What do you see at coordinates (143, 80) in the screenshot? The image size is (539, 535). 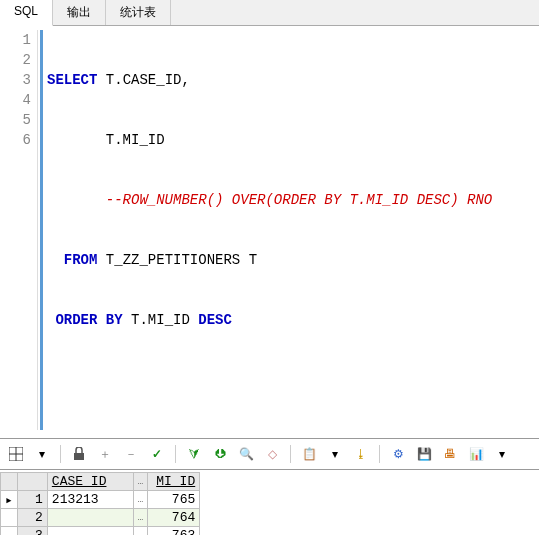 I see `code-text: T.CASE_ID,` at bounding box center [143, 80].